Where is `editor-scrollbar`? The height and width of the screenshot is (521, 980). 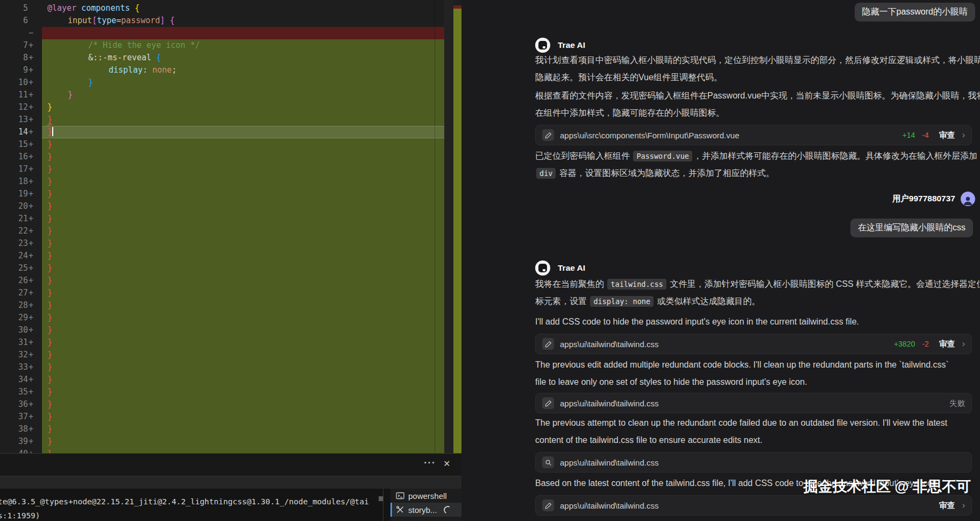
editor-scrollbar is located at coordinates (449, 227).